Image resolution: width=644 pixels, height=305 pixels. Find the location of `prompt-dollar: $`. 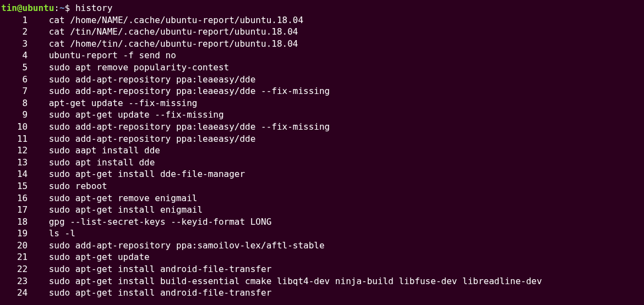

prompt-dollar: $ is located at coordinates (68, 8).